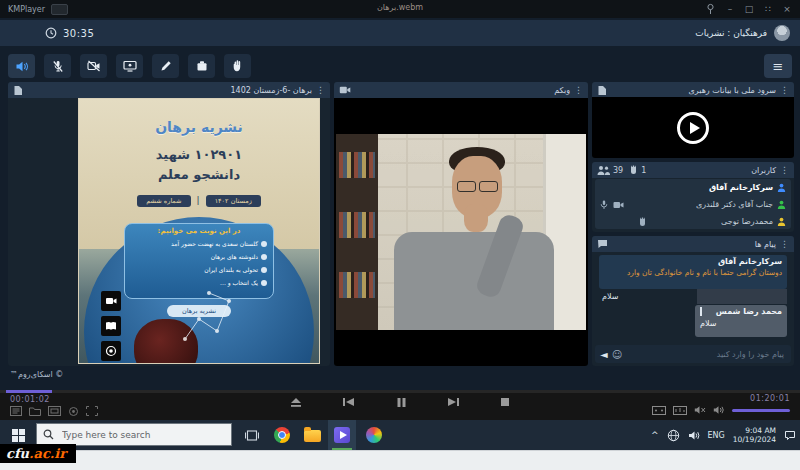  Describe the element at coordinates (693, 128) in the screenshot. I see `play-button` at that location.